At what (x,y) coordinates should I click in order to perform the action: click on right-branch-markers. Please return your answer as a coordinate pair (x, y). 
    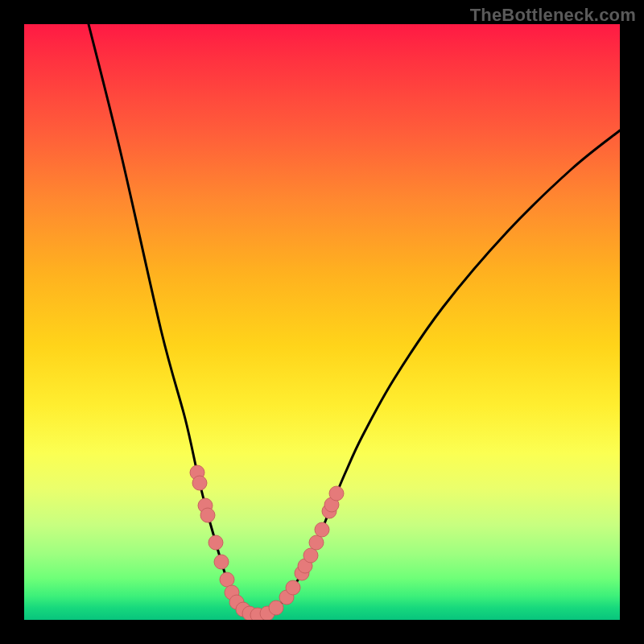
    Looking at the image, I should click on (306, 551).